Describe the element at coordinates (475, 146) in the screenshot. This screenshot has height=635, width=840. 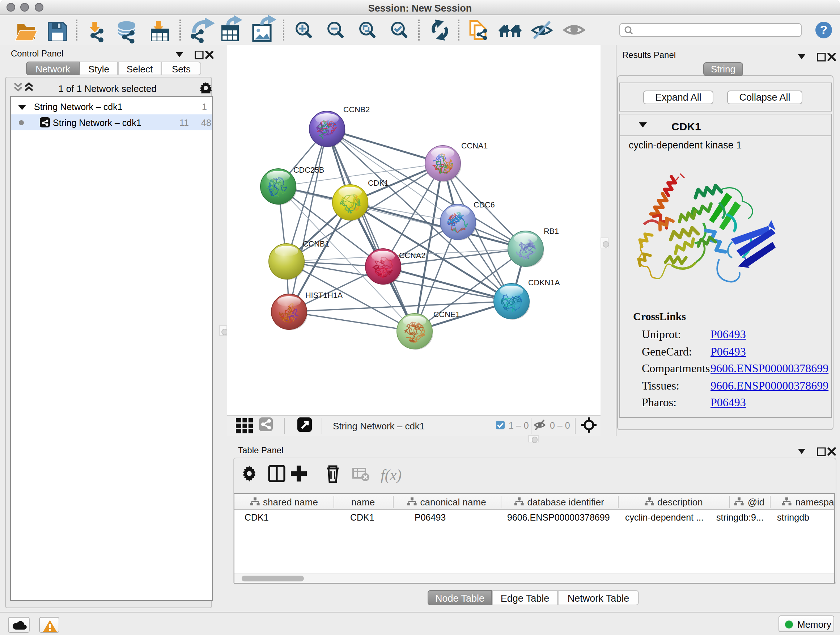
I see `svg-text: CCNA1` at that location.